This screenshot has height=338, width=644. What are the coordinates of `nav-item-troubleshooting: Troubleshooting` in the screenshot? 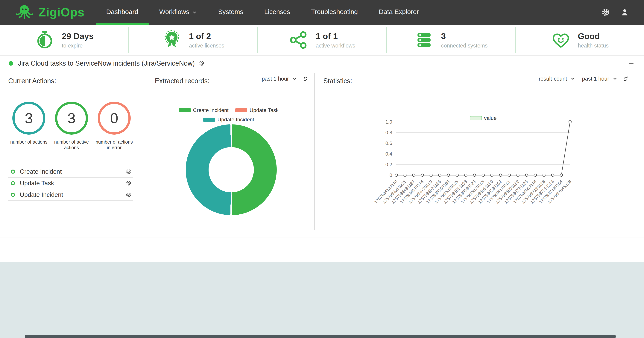 It's located at (334, 12).